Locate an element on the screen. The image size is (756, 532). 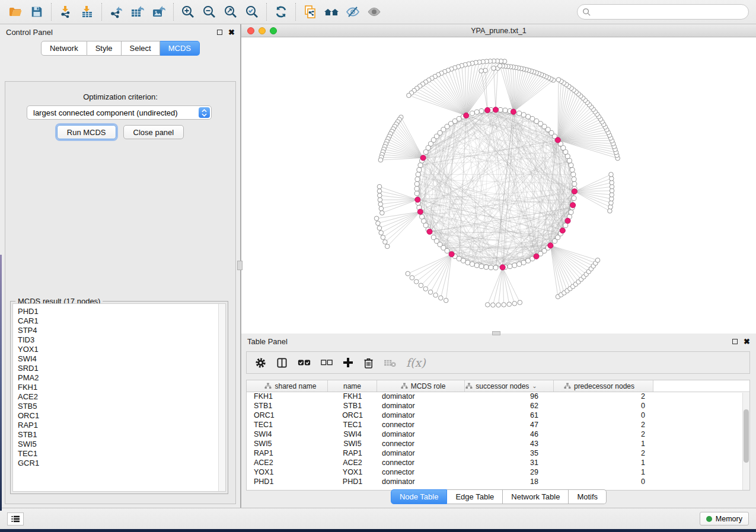
mcds-result-item: RAP1 is located at coordinates (119, 425).